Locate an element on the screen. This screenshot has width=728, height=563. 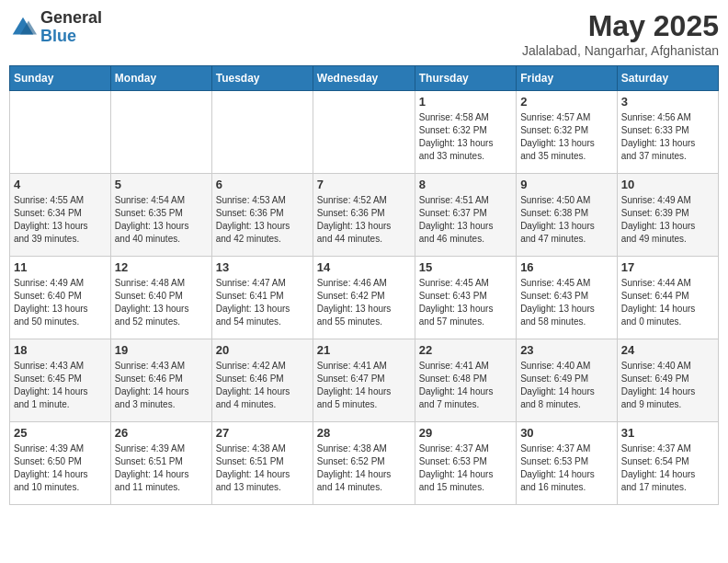
calendar-header-row: SundayMondayTuesdayWednesdayThursdayFrid… is located at coordinates (364, 79).